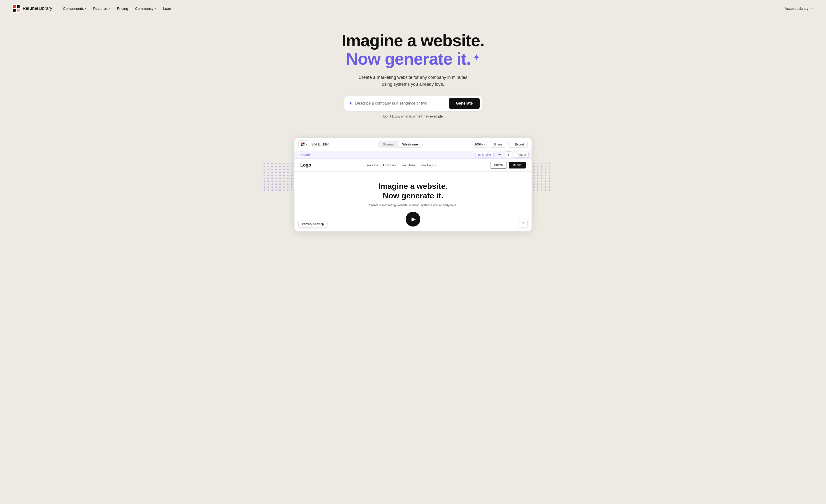  I want to click on view-toggle: Sitemap Wireframe, so click(400, 144).